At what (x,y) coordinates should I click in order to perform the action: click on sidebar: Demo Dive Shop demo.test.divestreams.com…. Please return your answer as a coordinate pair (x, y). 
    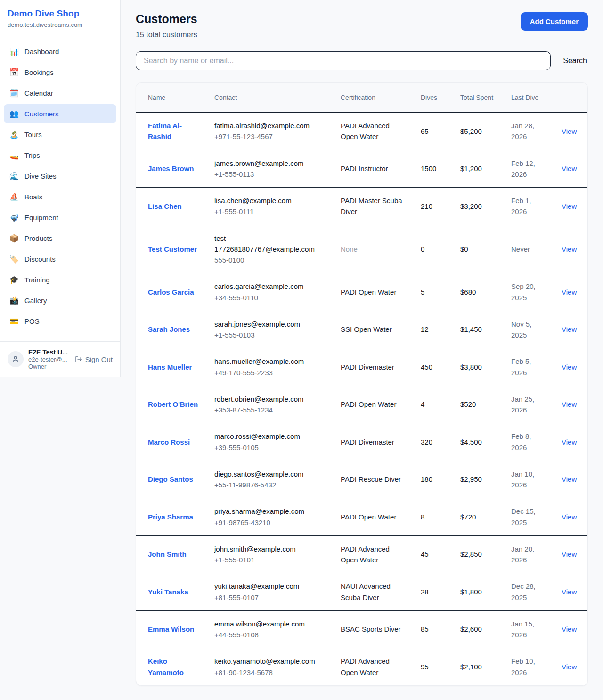
    Looking at the image, I should click on (60, 189).